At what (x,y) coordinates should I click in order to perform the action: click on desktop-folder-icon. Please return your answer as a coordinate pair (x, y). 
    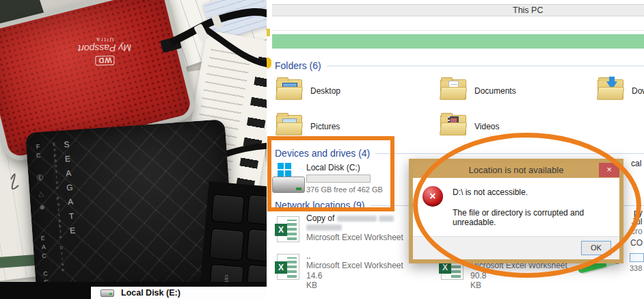
    Looking at the image, I should click on (289, 90).